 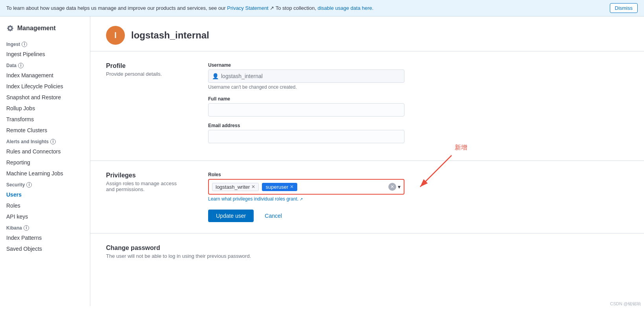 What do you see at coordinates (399, 187) in the screenshot?
I see `roles-dropdown-button: ▾` at bounding box center [399, 187].